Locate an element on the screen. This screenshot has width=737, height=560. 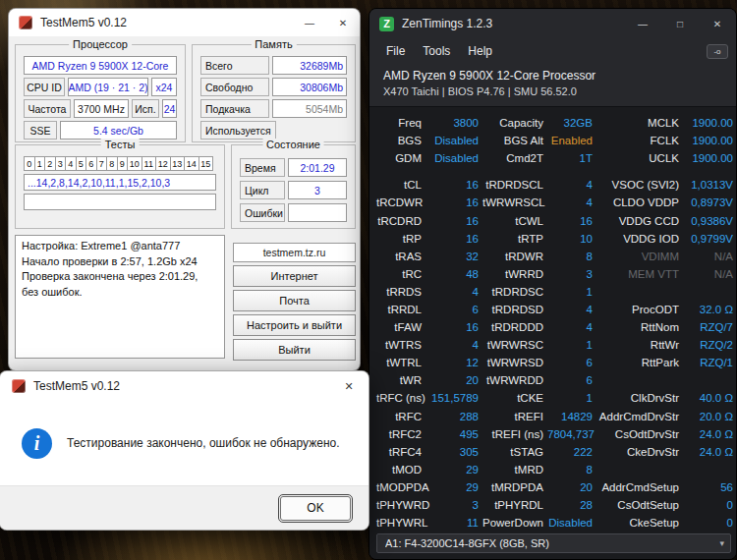
exit-button: Выйти is located at coordinates (295, 350).